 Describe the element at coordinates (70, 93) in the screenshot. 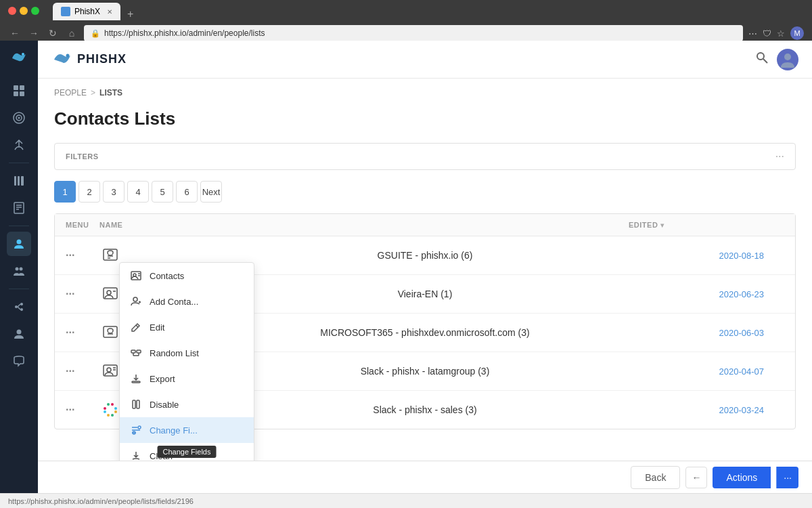

I see `breadcrumb-people: PEOPLE` at that location.